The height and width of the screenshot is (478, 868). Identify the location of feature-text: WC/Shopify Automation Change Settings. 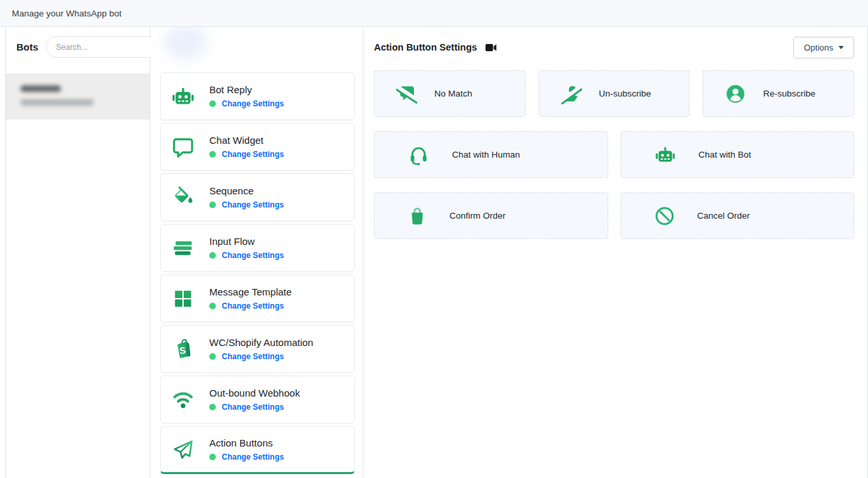
(261, 349).